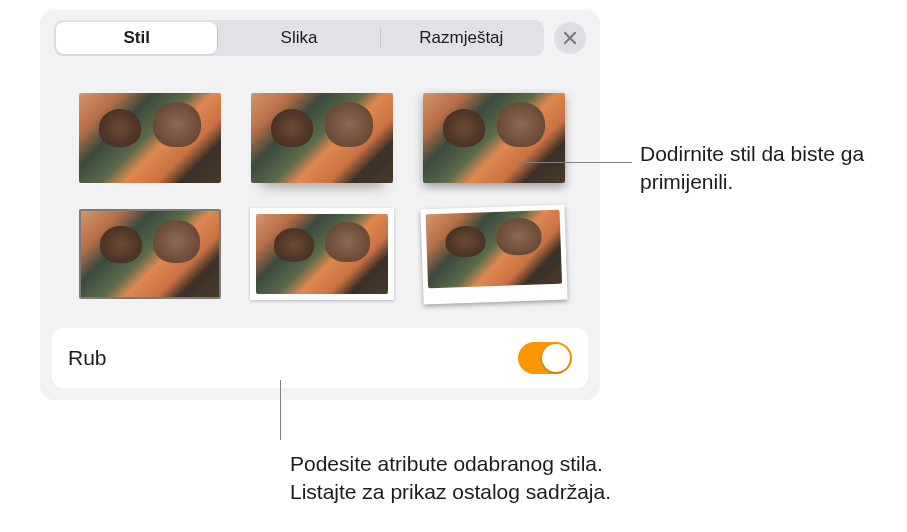 The height and width of the screenshot is (532, 907). I want to click on tab-style: Stil, so click(136, 38).